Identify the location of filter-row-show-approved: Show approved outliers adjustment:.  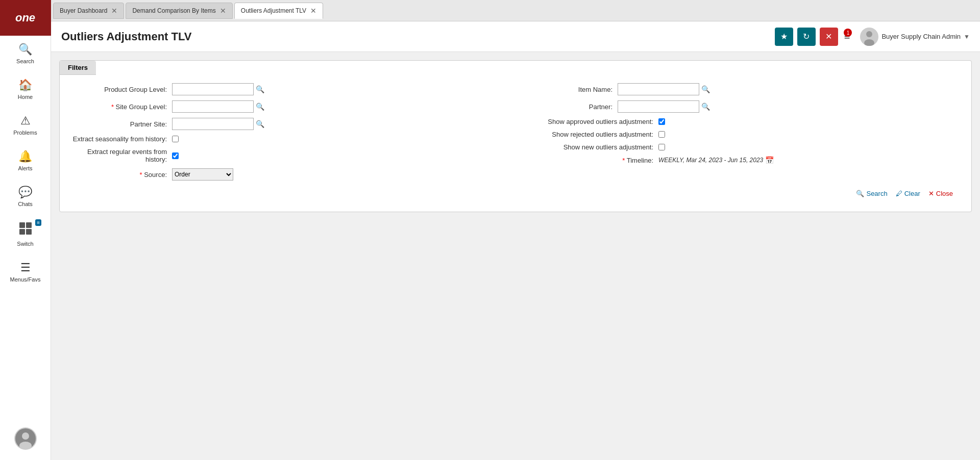
(738, 121).